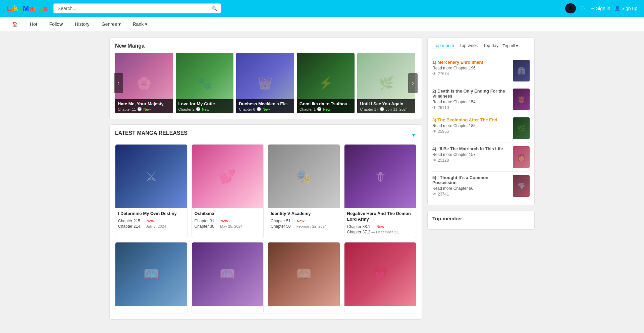 The width and height of the screenshot is (644, 333). I want to click on search-input, so click(131, 8).